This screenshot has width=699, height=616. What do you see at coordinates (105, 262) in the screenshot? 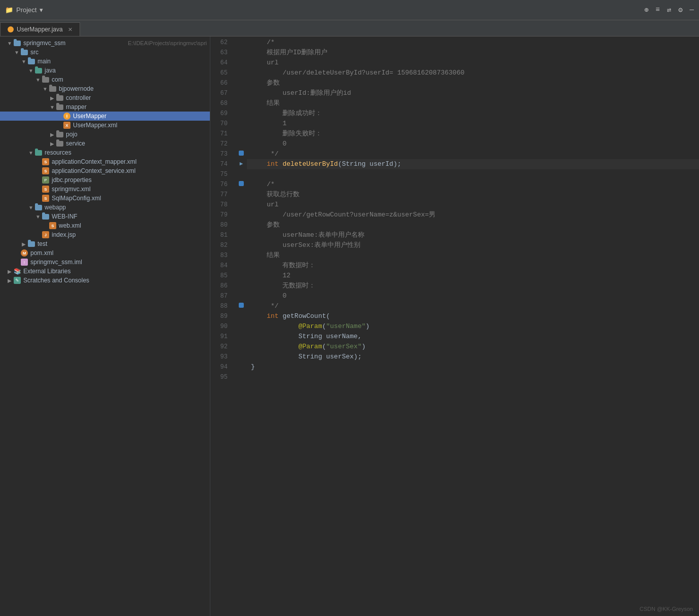
I see `tree-item-springmvc-iml: Ispringmvc_ssm.iml` at bounding box center [105, 262].